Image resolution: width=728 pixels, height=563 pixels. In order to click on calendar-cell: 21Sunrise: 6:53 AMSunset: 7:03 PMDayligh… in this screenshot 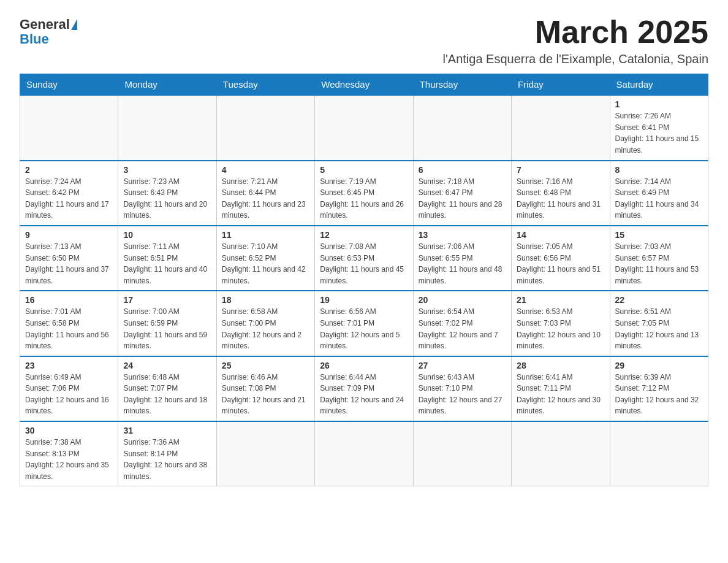, I will do `click(561, 323)`.